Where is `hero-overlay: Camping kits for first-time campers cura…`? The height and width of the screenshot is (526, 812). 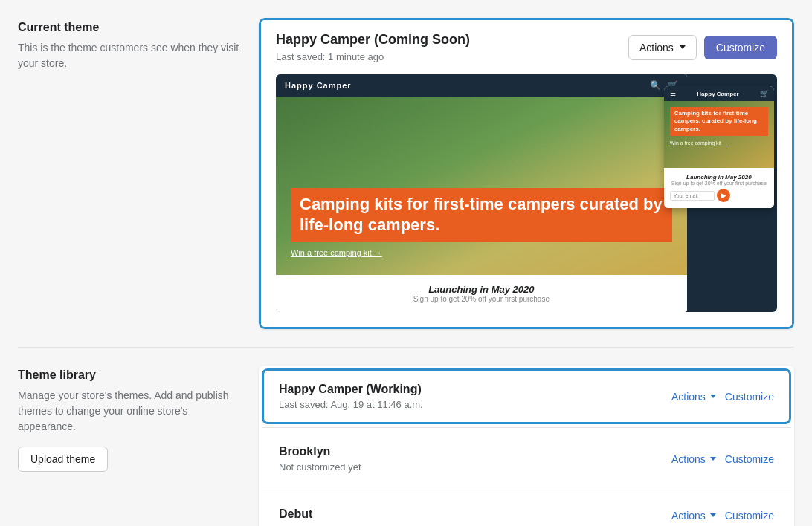
hero-overlay: Camping kits for first-time campers cura… is located at coordinates (482, 226).